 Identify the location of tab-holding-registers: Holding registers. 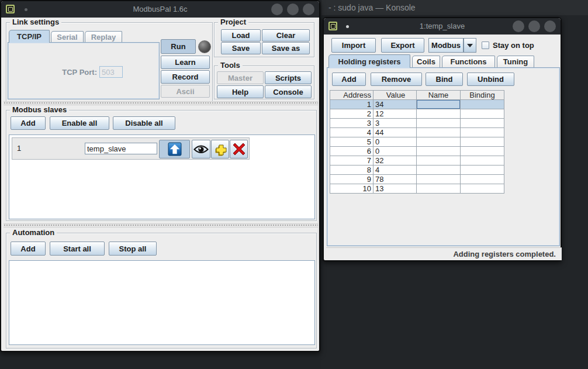
(369, 61).